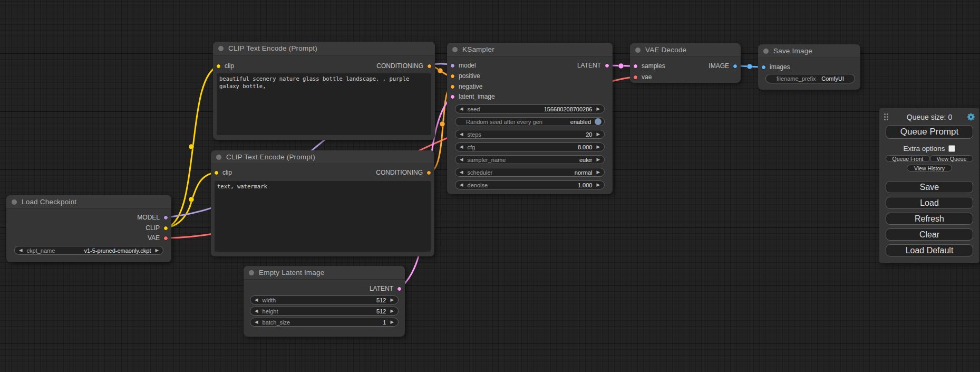 The height and width of the screenshot is (372, 980). I want to click on queue-front-button: Queue Front, so click(908, 158).